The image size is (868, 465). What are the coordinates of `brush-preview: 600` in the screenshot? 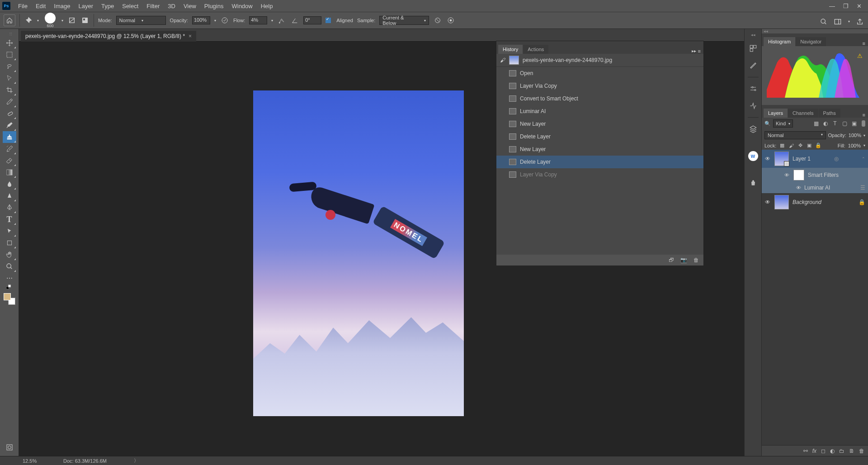 It's located at (50, 20).